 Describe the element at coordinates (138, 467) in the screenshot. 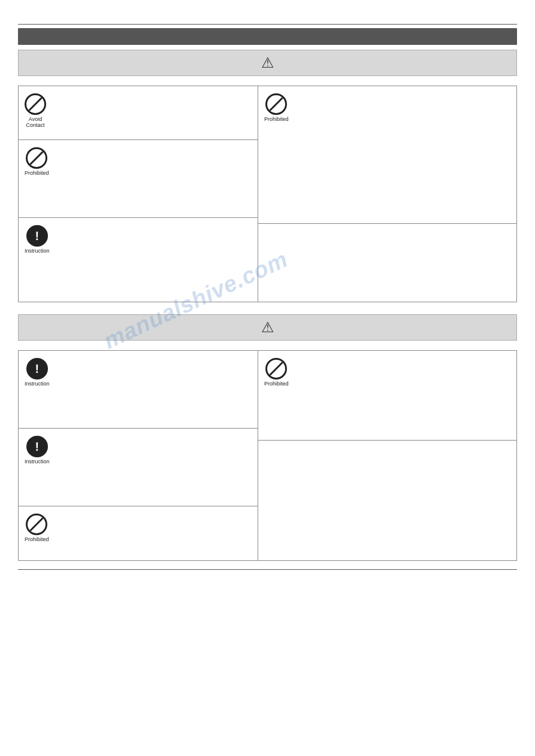

I see `cell-instruction-3: ! Instruction` at that location.